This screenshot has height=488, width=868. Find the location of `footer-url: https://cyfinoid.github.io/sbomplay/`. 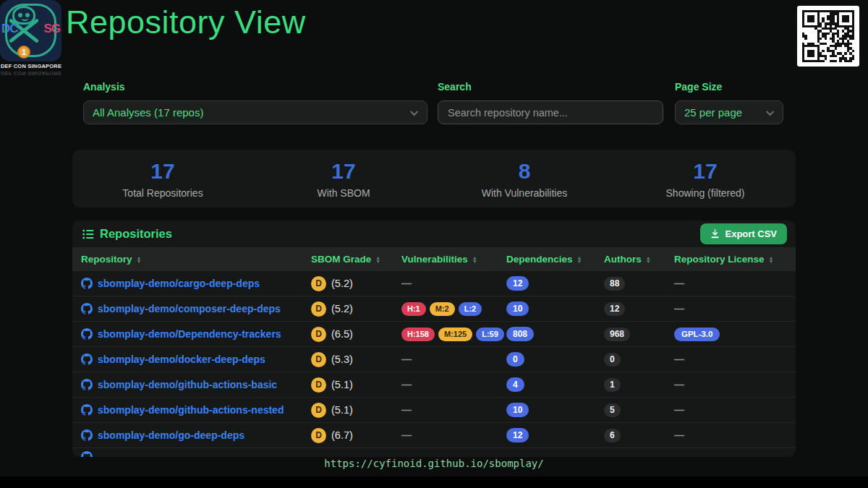

footer-url: https://cyfinoid.github.io/sbomplay/ is located at coordinates (434, 463).